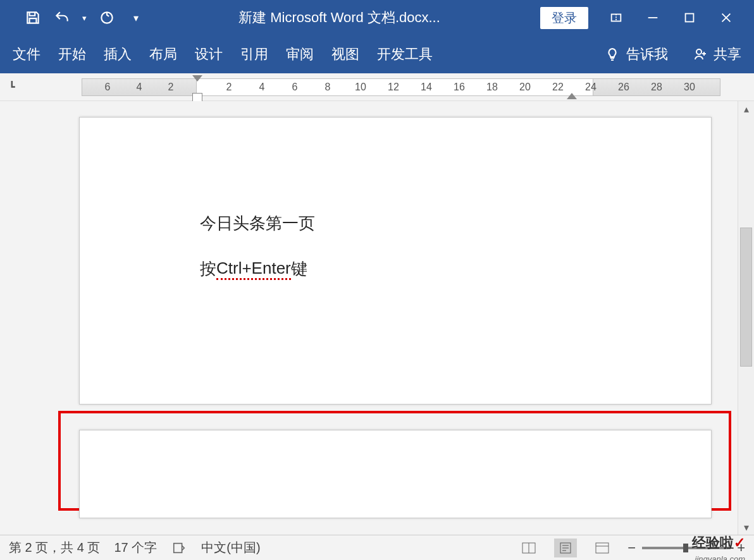 The width and height of the screenshot is (754, 560). Describe the element at coordinates (328, 87) in the screenshot. I see `ruler-tick: 8` at that location.